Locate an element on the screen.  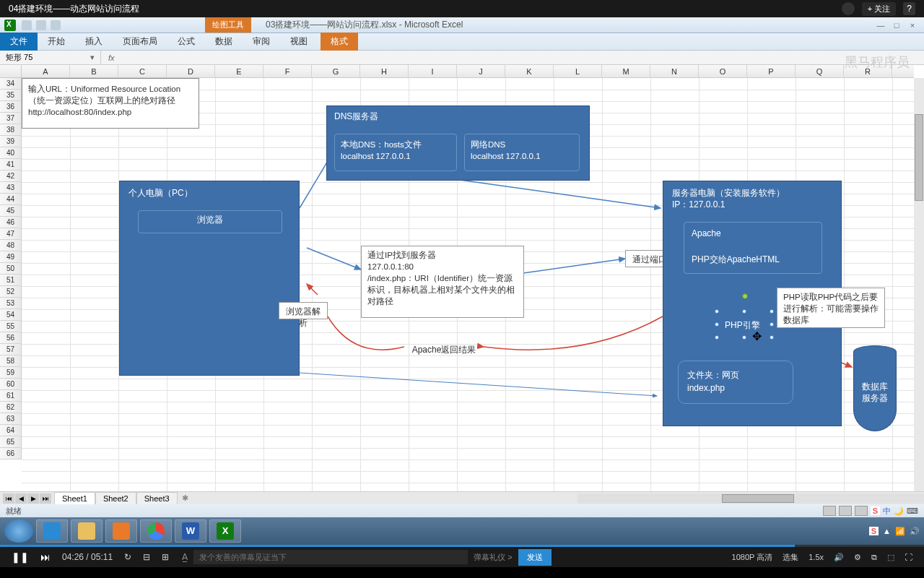
redo-icon is located at coordinates (56, 25).